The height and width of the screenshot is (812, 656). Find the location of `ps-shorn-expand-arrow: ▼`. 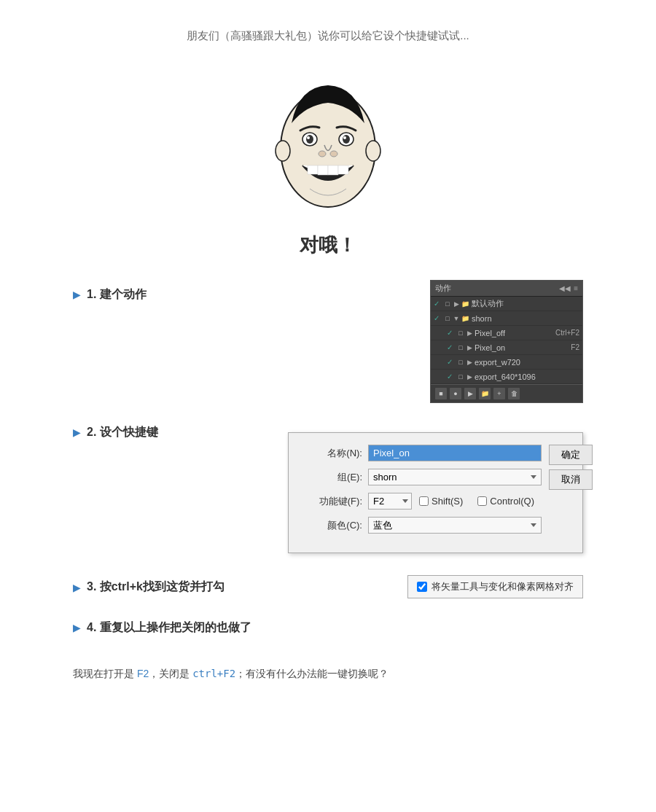

ps-shorn-expand-arrow: ▼ is located at coordinates (456, 319).